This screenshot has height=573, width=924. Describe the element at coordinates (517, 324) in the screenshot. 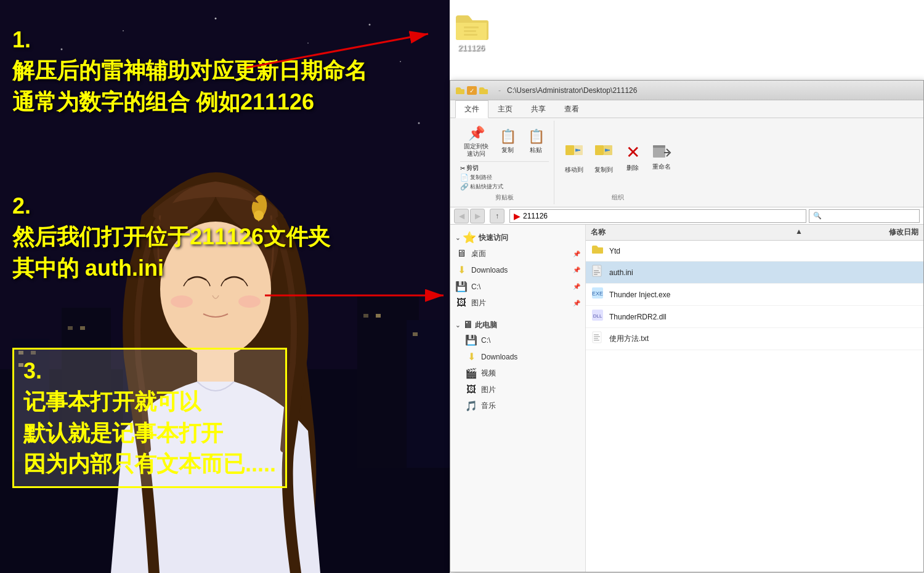

I see `this-pc-header: ⌄ 🖥 此电脑` at that location.